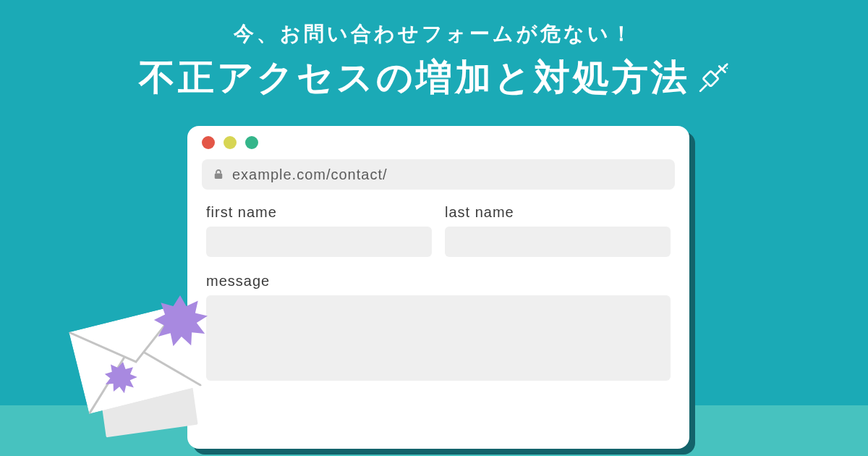 The image size is (868, 456). Describe the element at coordinates (319, 242) in the screenshot. I see `first-name-input` at that location.